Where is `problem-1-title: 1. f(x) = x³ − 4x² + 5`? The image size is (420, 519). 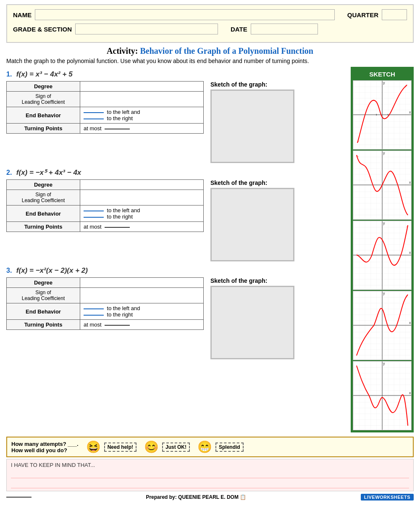
problem-1-title: 1. f(x) = x³ − 4x² + 5 is located at coordinates (178, 74).